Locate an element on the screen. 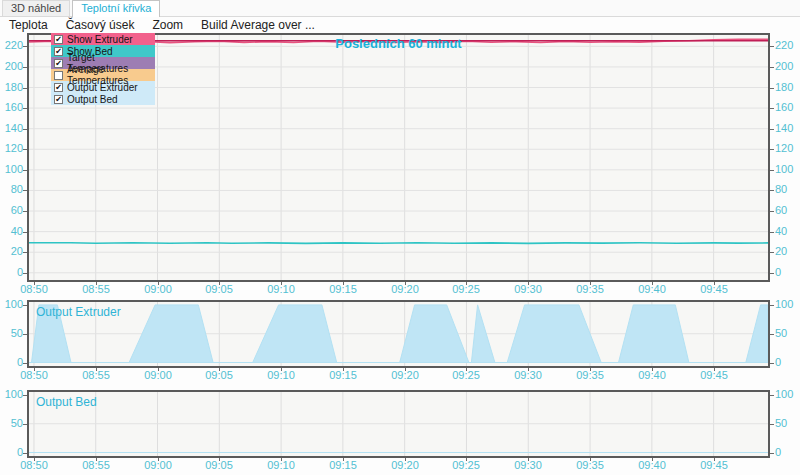  output-bed-chart: Output Bed is located at coordinates (398, 424).